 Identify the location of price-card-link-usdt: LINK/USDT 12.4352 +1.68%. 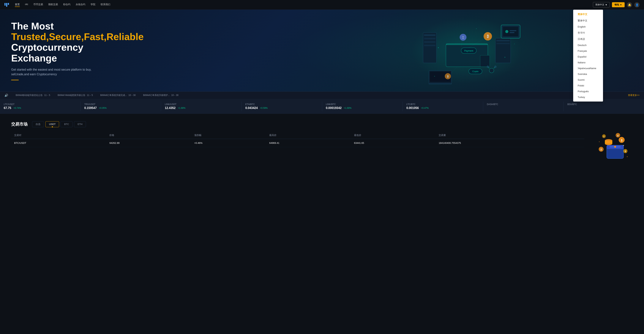
(201, 106).